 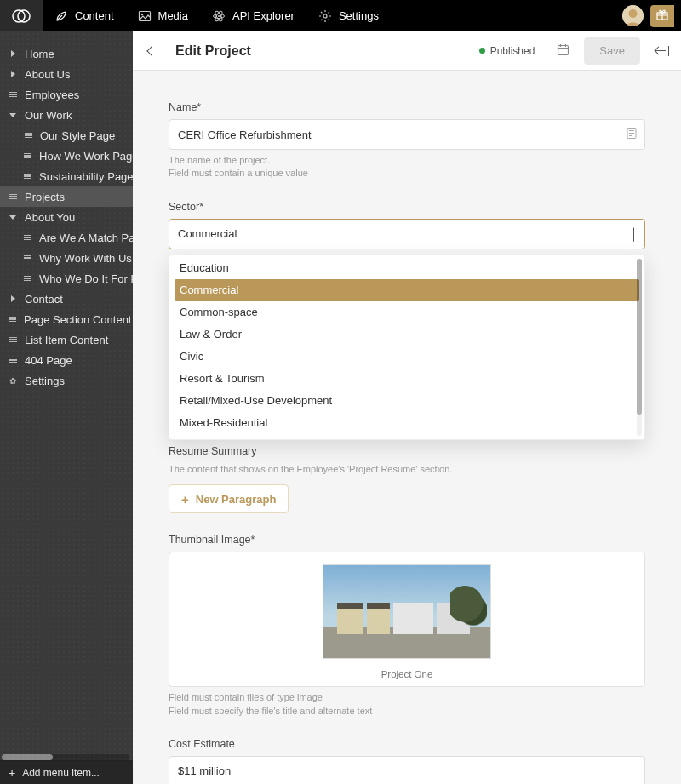 What do you see at coordinates (66, 319) in the screenshot?
I see `sidebar-item-page-section-content: Page Section Content` at bounding box center [66, 319].